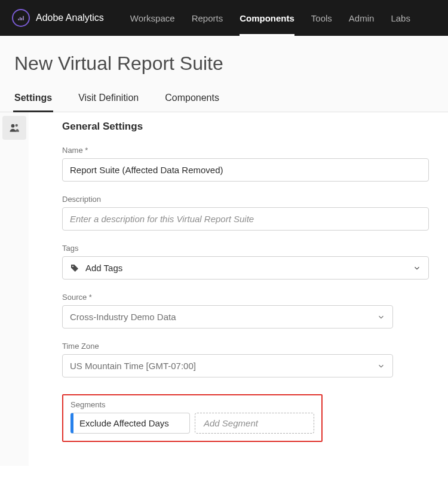 Image resolution: width=448 pixels, height=479 pixels. I want to click on source-label: Source *, so click(246, 297).